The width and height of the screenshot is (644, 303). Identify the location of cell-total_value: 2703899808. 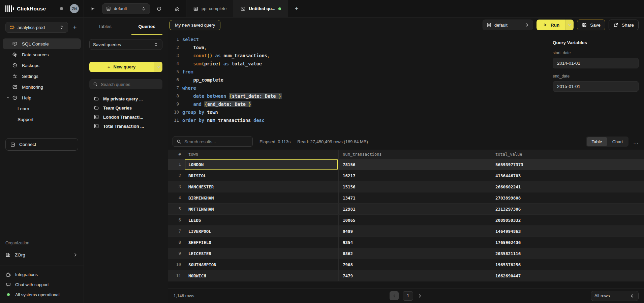
(568, 198).